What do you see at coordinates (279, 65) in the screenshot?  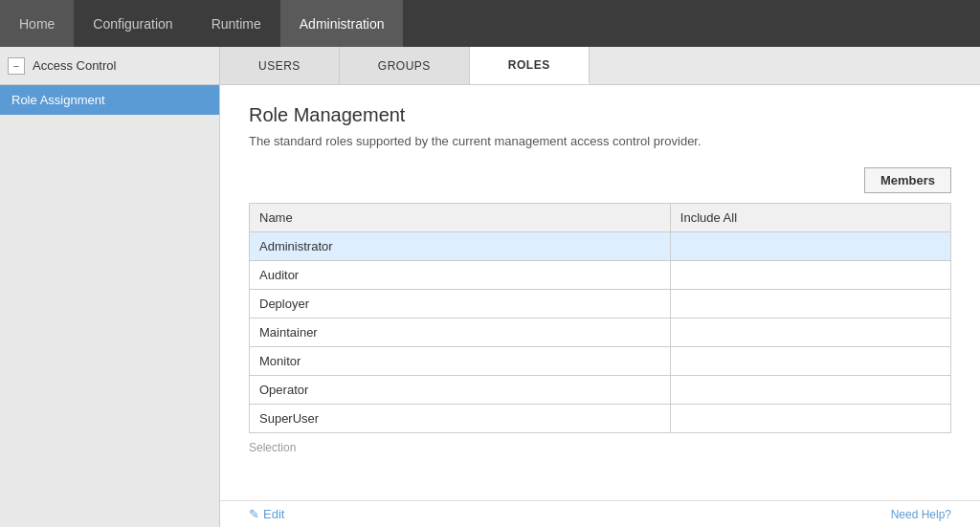 I see `tab-users: USERS` at bounding box center [279, 65].